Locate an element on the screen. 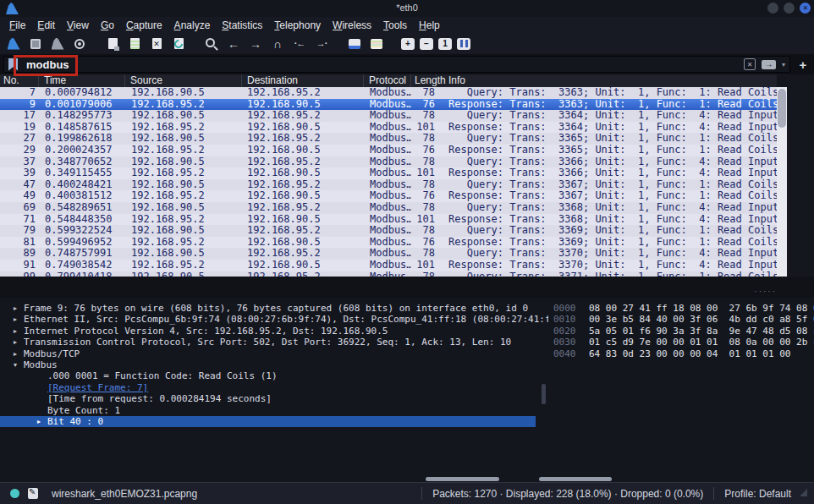 Image resolution: width=814 pixels, height=504 pixels. column-header-no: No. is located at coordinates (19, 81).